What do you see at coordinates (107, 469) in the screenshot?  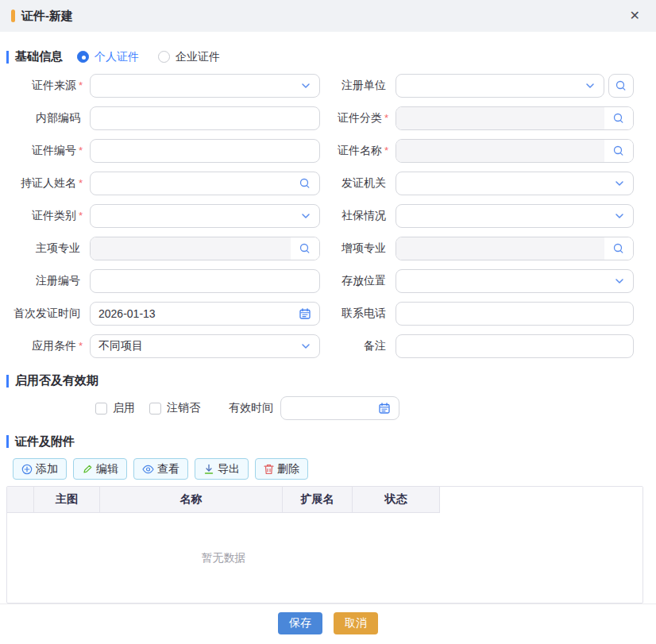 I see `edit-button-label: 编辑` at bounding box center [107, 469].